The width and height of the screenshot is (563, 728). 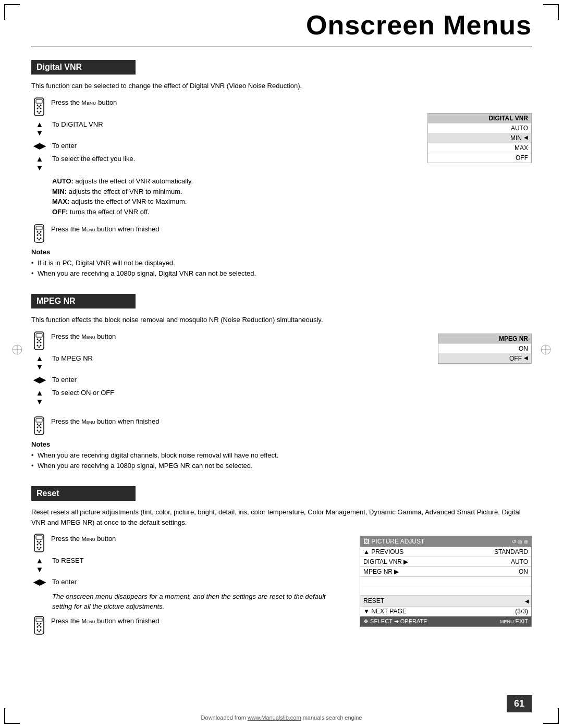 I want to click on menu-right: STANDARD, so click(x=511, y=552).